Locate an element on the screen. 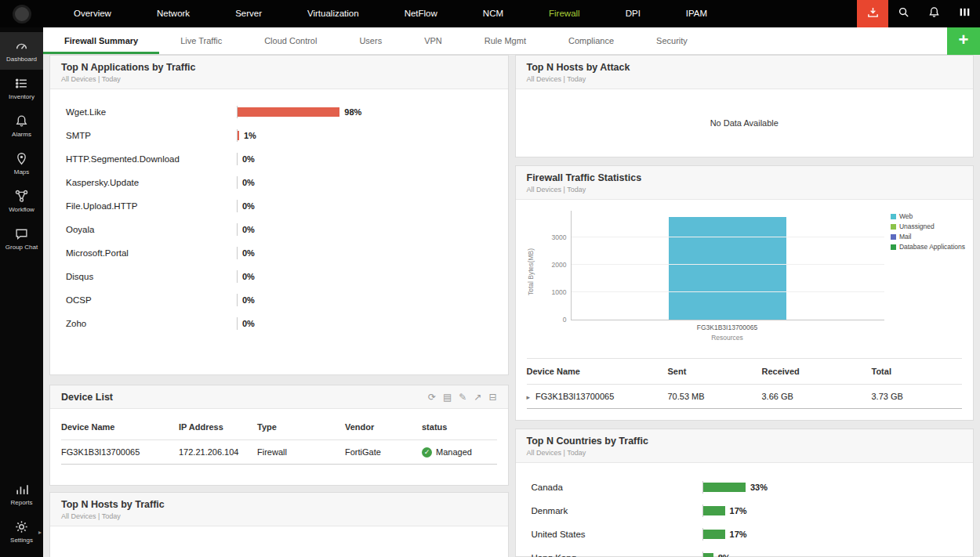 The height and width of the screenshot is (557, 980). app-logo is located at coordinates (22, 14).